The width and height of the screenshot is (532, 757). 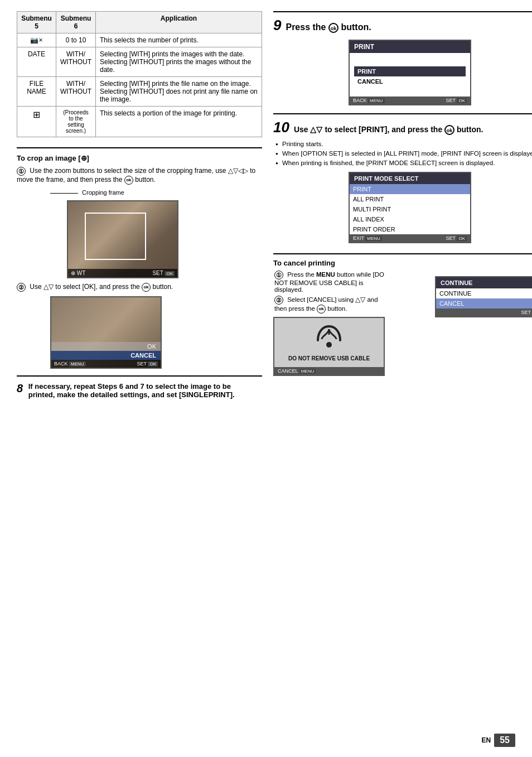 What do you see at coordinates (410, 71) in the screenshot?
I see `print-row-print: PRINT` at bounding box center [410, 71].